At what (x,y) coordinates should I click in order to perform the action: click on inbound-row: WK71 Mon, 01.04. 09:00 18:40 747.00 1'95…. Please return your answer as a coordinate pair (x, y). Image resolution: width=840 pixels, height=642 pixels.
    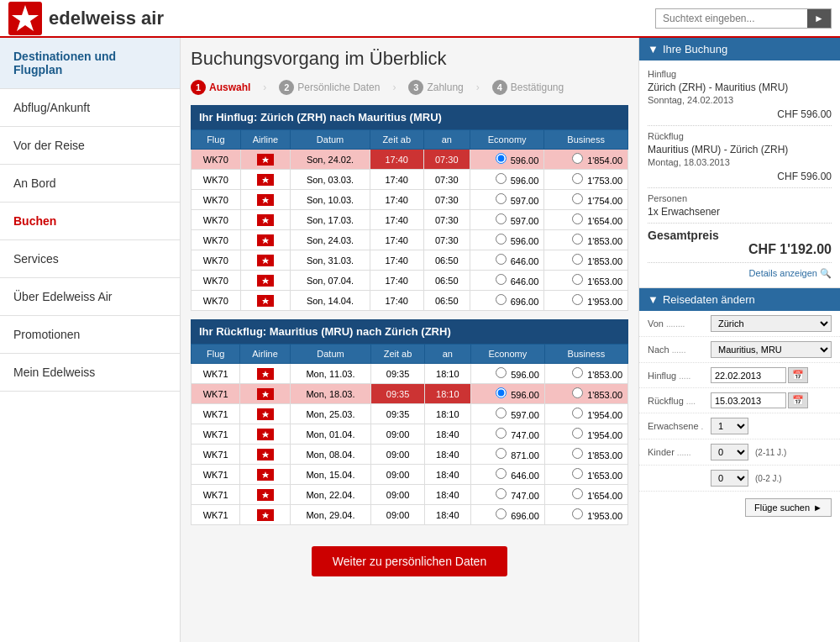
    Looking at the image, I should click on (410, 434).